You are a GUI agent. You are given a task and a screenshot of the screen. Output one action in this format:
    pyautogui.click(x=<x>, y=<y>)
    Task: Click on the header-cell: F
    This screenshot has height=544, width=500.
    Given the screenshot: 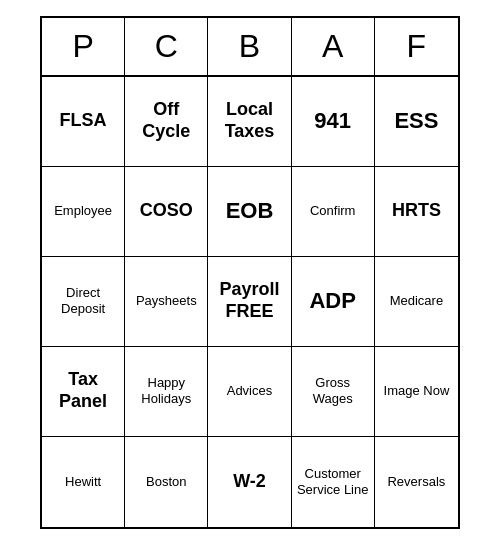 What is the action you would take?
    pyautogui.click(x=416, y=46)
    